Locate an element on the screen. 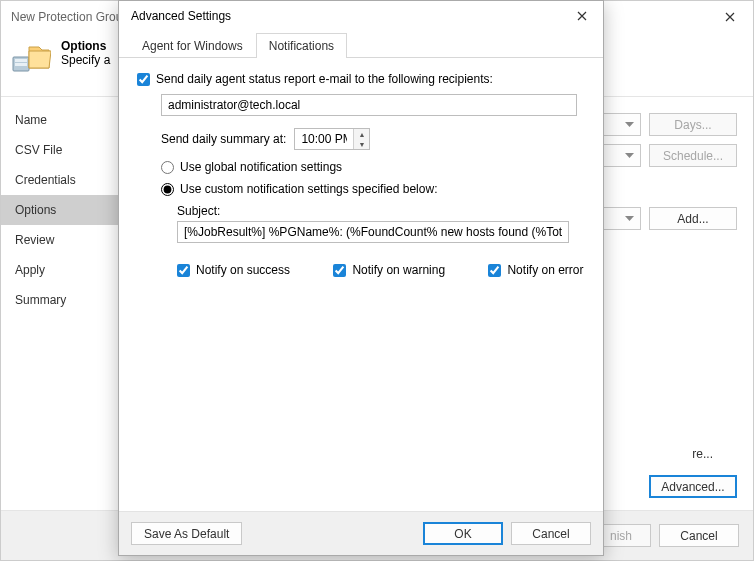 This screenshot has width=754, height=561. wizard-heading: Options is located at coordinates (86, 46).